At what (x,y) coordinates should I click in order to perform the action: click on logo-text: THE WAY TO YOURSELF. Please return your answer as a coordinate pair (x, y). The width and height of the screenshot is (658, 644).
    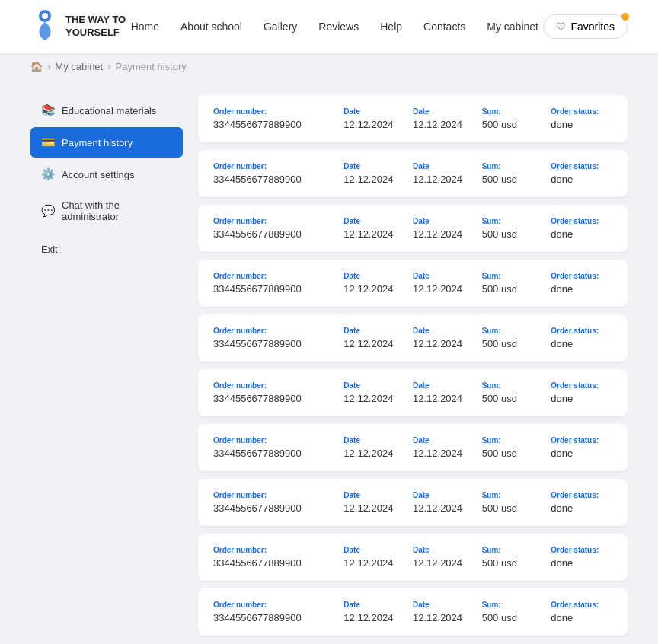
    Looking at the image, I should click on (96, 27).